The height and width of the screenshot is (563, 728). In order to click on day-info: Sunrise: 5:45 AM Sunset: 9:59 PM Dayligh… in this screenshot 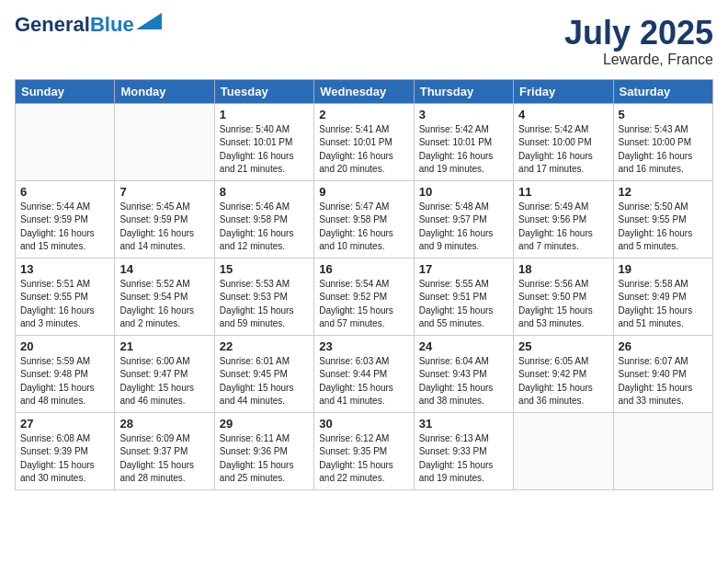, I will do `click(164, 227)`.